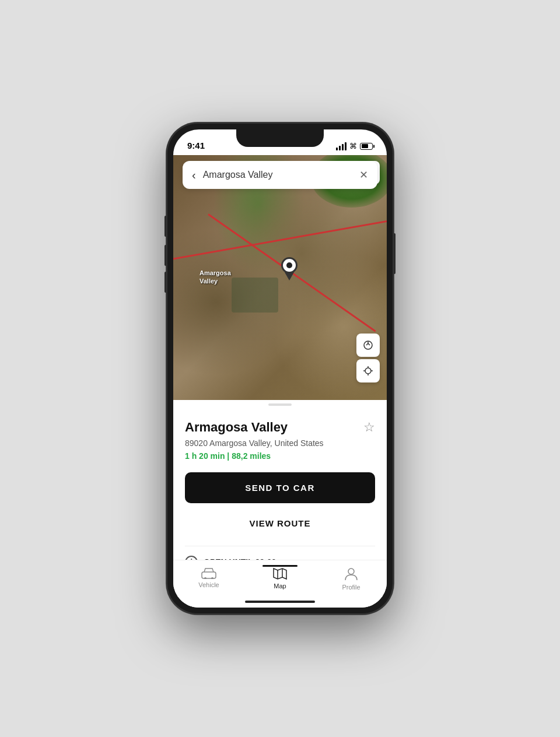  Describe the element at coordinates (365, 146) in the screenshot. I see `battery-fill` at that location.